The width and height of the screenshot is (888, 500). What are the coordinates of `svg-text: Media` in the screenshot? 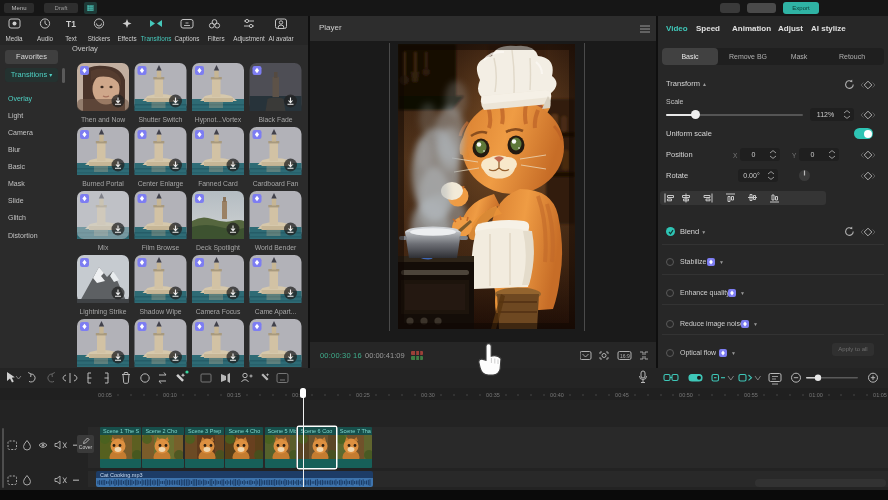 It's located at (14, 38).